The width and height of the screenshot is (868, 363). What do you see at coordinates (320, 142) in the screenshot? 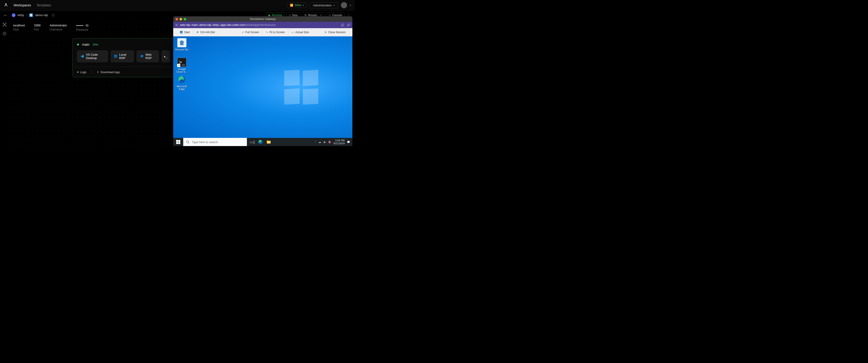
I see `tray-cloud-icon: ☁` at bounding box center [320, 142].